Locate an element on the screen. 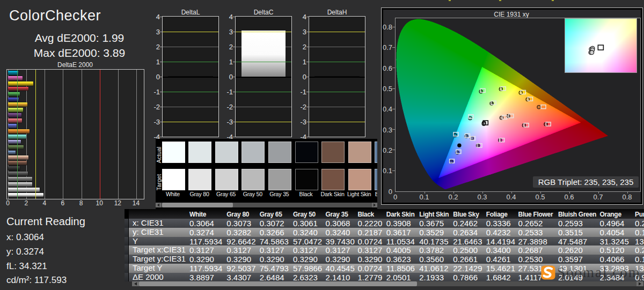  table-cell: 0.3290 is located at coordinates (370, 259).